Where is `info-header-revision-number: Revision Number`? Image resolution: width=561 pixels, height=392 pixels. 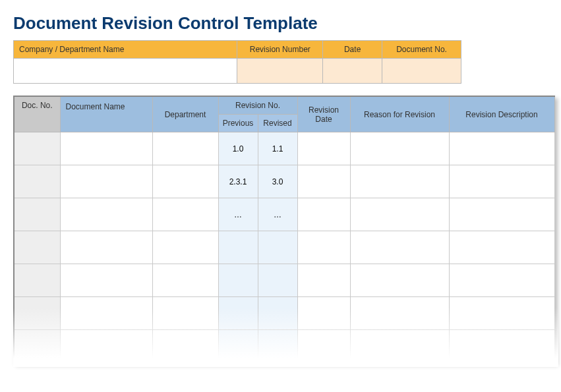
info-header-revision-number: Revision Number is located at coordinates (280, 50).